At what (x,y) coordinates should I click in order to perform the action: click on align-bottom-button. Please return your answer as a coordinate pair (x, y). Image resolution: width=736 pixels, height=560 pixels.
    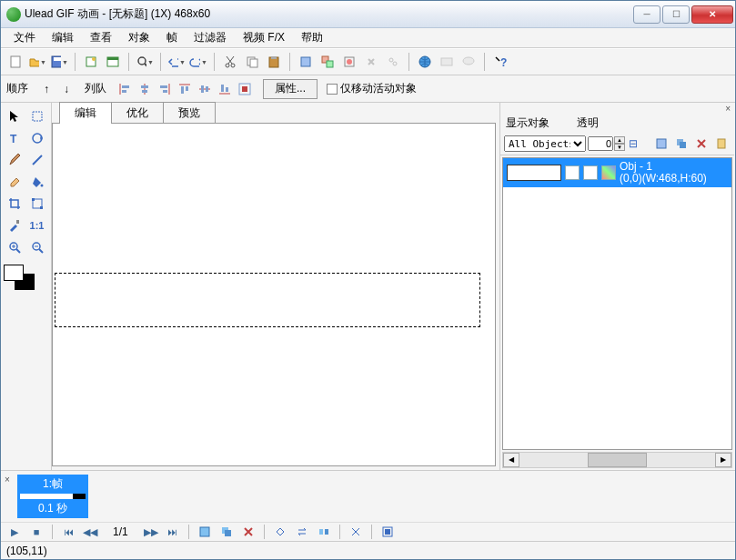
    Looking at the image, I should click on (225, 89).